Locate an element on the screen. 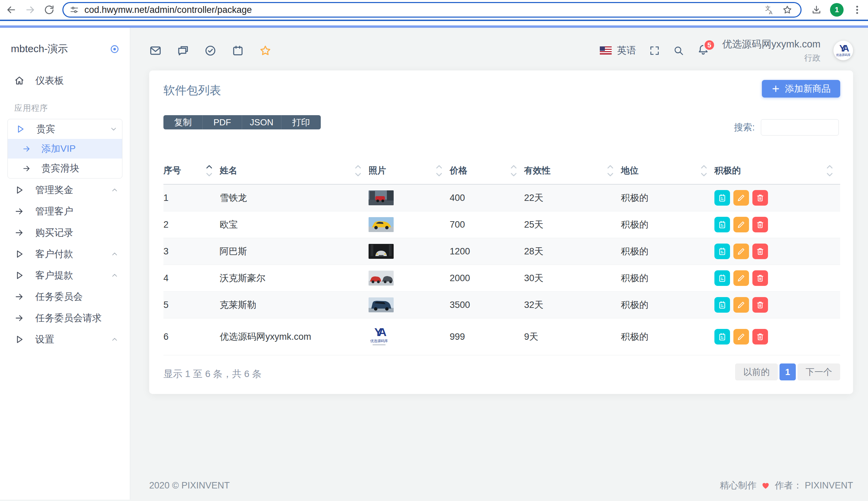  sidebar-item-dashboard: 仪表板 is located at coordinates (65, 81).